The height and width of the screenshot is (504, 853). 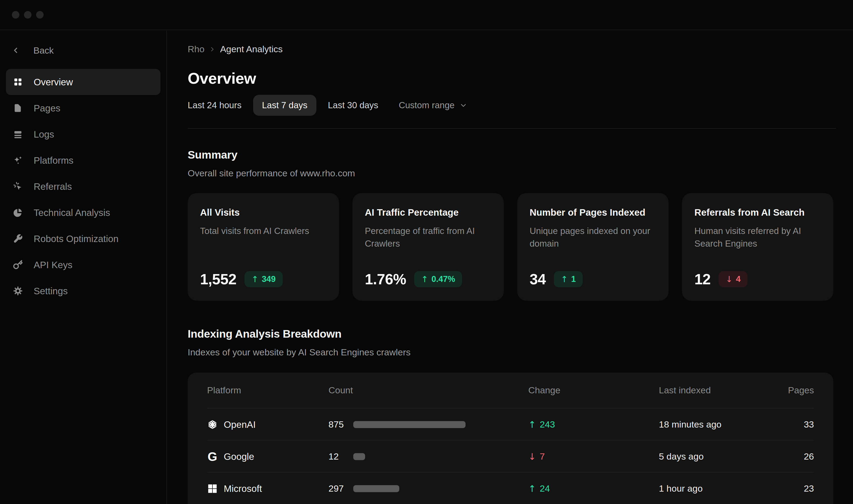 What do you see at coordinates (520, 173) in the screenshot?
I see `summary-subheading: Overall site performance of www.rho.com` at bounding box center [520, 173].